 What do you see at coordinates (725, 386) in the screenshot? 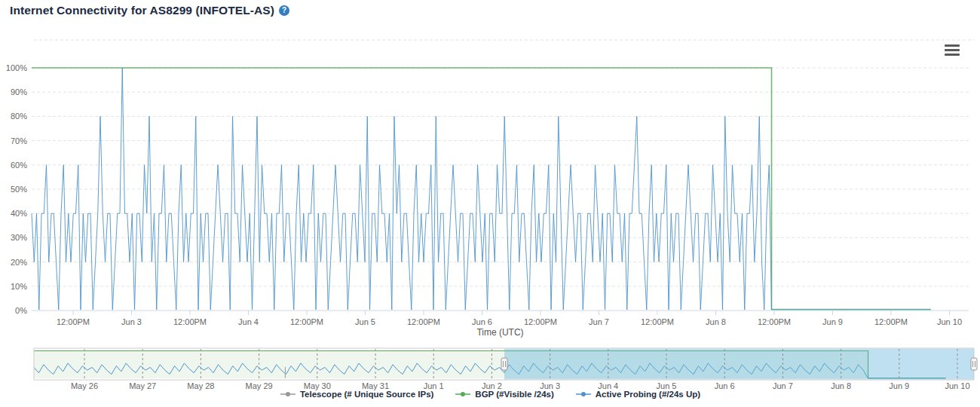
I see `navigator-day-label: Jun 6` at bounding box center [725, 386].